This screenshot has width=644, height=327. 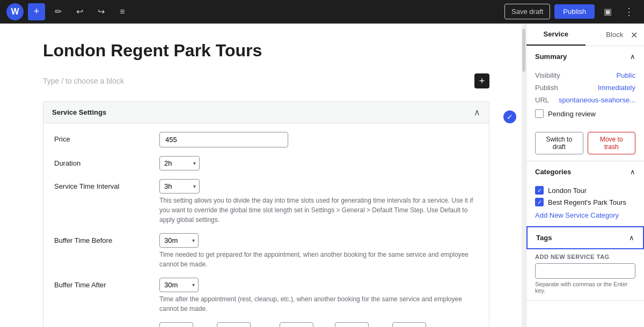 What do you see at coordinates (585, 287) in the screenshot?
I see `tags-help-text: Separate with commas or the Enter key.` at bounding box center [585, 287].